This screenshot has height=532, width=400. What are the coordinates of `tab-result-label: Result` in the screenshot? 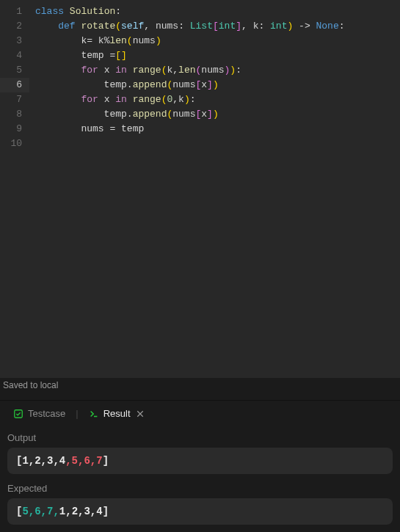 It's located at (117, 414).